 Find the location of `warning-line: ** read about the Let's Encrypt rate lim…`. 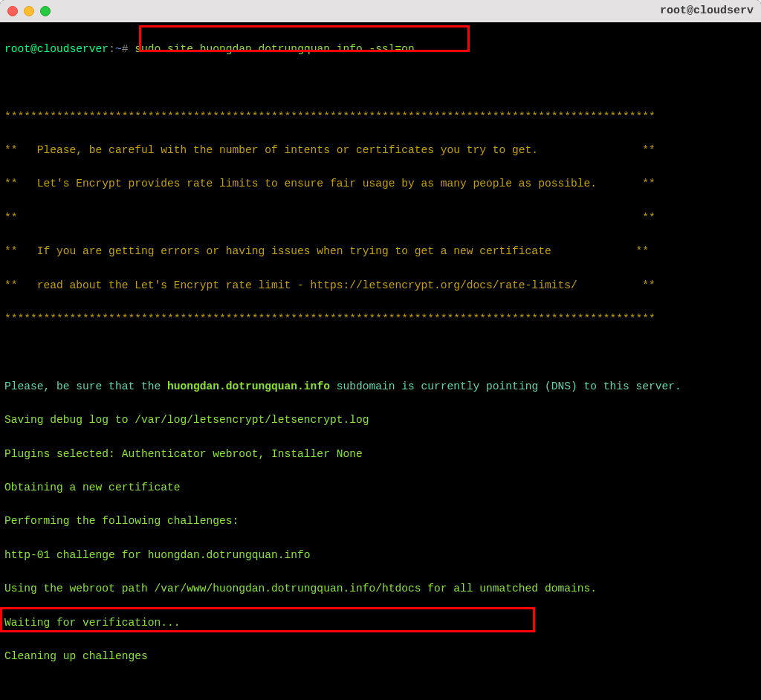

warning-line: ** read about the Let's Encrypt rate lim… is located at coordinates (380, 285).